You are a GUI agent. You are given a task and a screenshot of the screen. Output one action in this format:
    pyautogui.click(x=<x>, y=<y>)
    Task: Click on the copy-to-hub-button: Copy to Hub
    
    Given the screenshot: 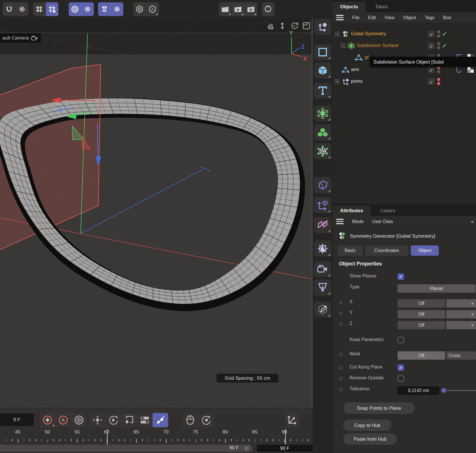 What is the action you would take?
    pyautogui.click(x=367, y=425)
    